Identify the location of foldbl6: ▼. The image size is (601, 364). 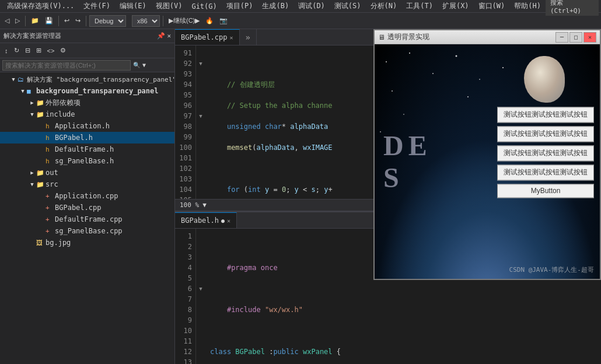
(201, 289).